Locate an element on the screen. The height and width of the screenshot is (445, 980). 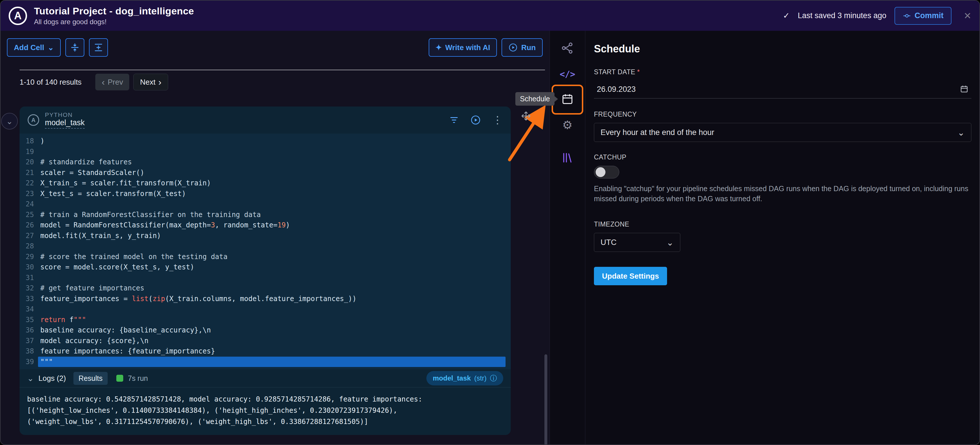
code-line: 38feature importances: {feature_importan… is located at coordinates (262, 351).